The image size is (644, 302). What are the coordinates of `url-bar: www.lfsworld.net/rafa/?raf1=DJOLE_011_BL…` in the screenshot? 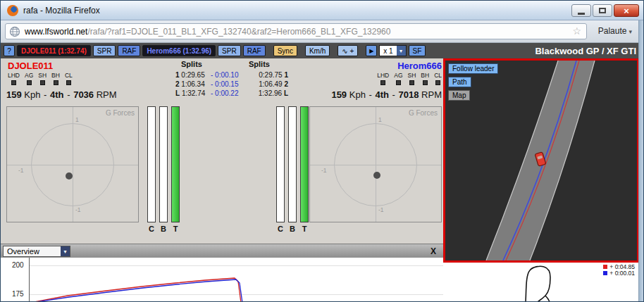 It's located at (296, 31).